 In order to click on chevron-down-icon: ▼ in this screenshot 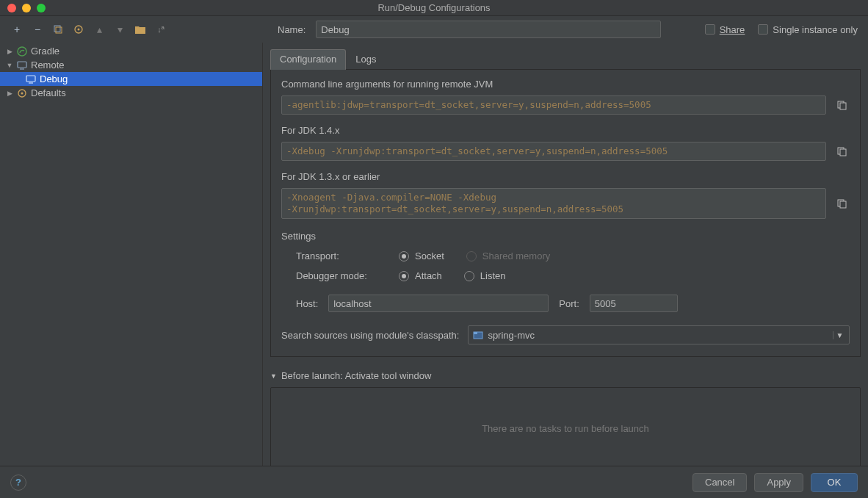, I will do `click(839, 335)`.